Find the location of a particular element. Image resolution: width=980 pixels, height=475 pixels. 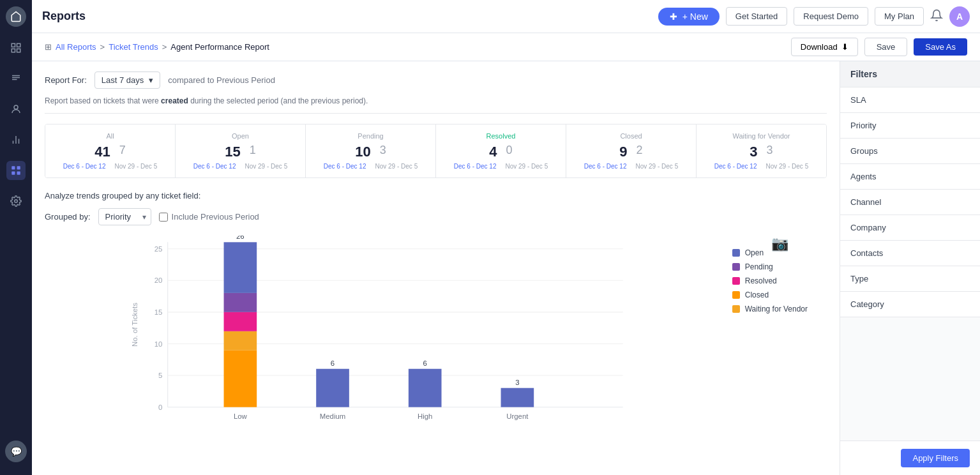

get-started-button: Get Started is located at coordinates (757, 17).